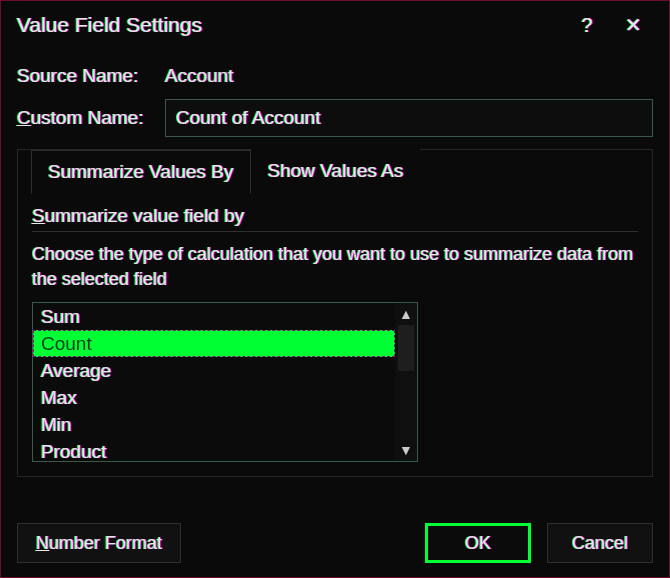 This screenshot has height=578, width=670. I want to click on close-button: ✕, so click(633, 25).